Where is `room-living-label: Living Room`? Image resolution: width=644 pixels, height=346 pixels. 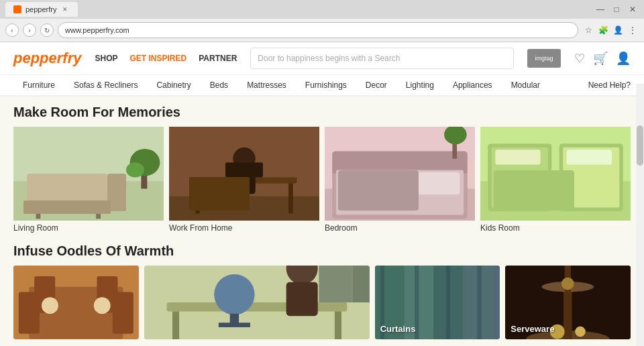
room-living-label: Living Room is located at coordinates (89, 228).